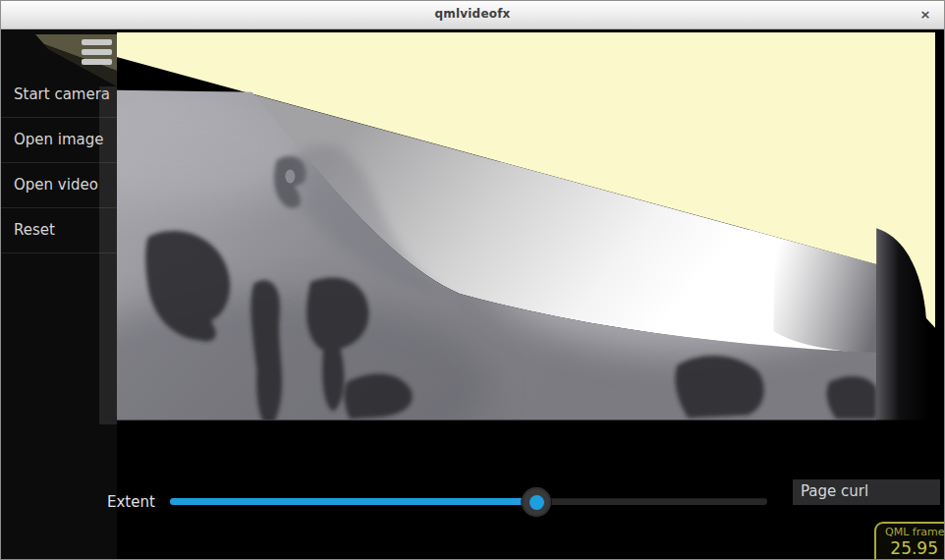 This screenshot has height=560, width=945. Describe the element at coordinates (97, 52) in the screenshot. I see `hamburger-icon` at that location.